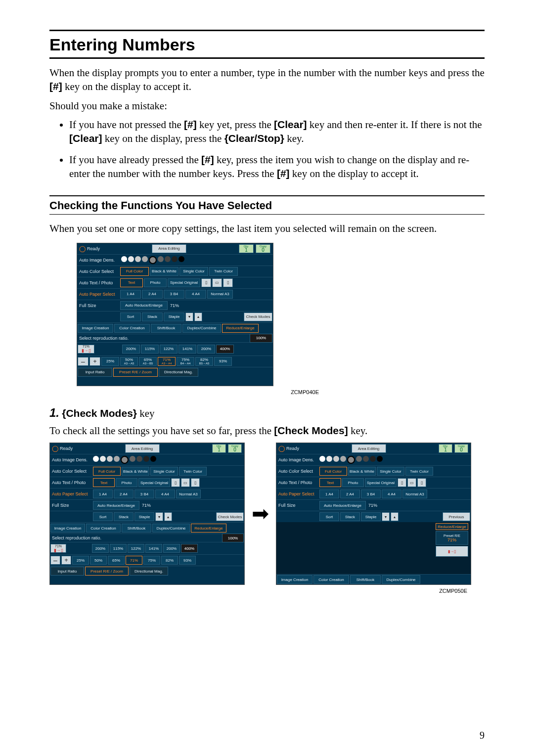 This screenshot has height=756, width=534. What do you see at coordinates (154, 548) in the screenshot?
I see `preset-141: 141%` at bounding box center [154, 548].